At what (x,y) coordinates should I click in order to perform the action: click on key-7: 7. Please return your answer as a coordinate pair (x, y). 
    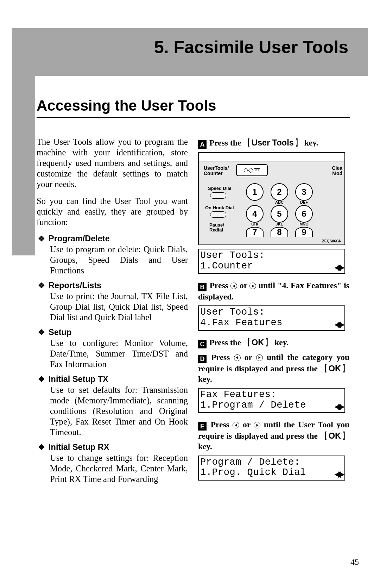
    Looking at the image, I should click on (255, 232).